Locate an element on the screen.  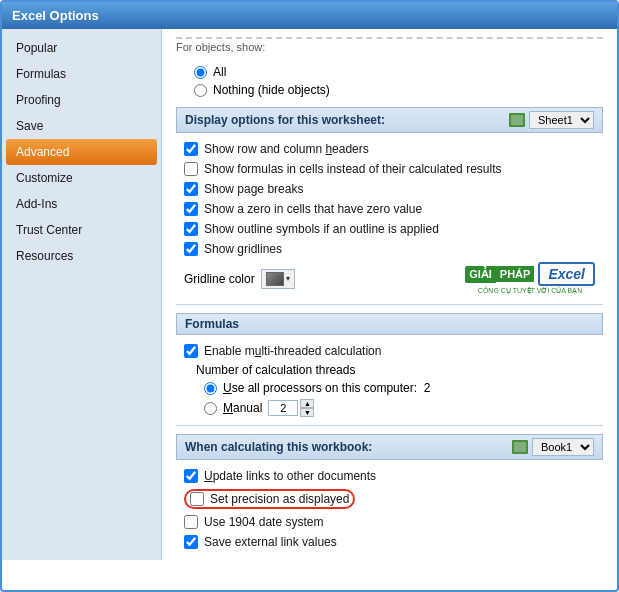
checkbox-date-1904 is located at coordinates (191, 522).